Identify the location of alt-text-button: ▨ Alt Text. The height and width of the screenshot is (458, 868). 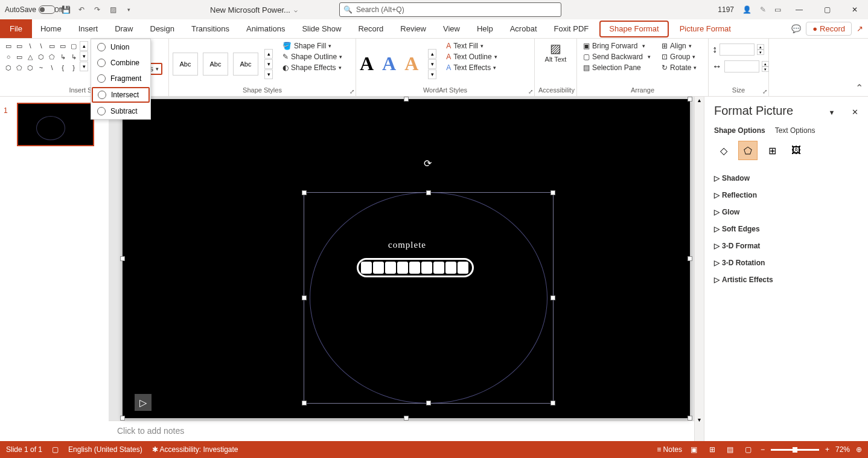
(556, 64).